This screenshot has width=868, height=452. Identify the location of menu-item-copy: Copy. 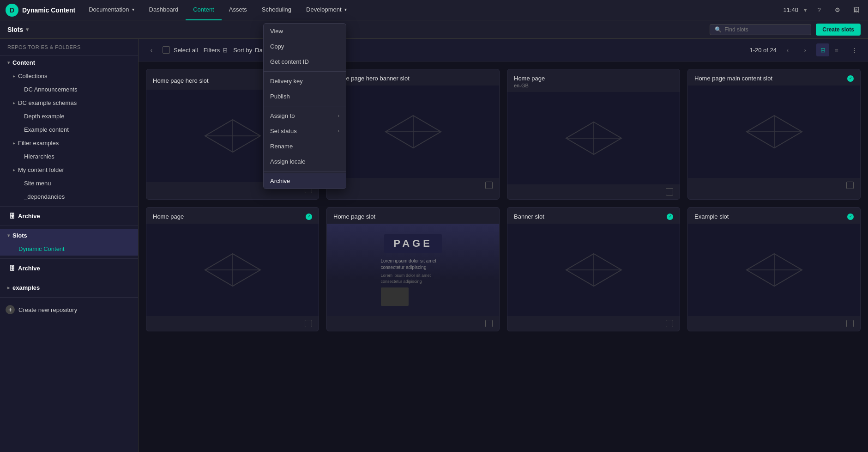
(305, 46).